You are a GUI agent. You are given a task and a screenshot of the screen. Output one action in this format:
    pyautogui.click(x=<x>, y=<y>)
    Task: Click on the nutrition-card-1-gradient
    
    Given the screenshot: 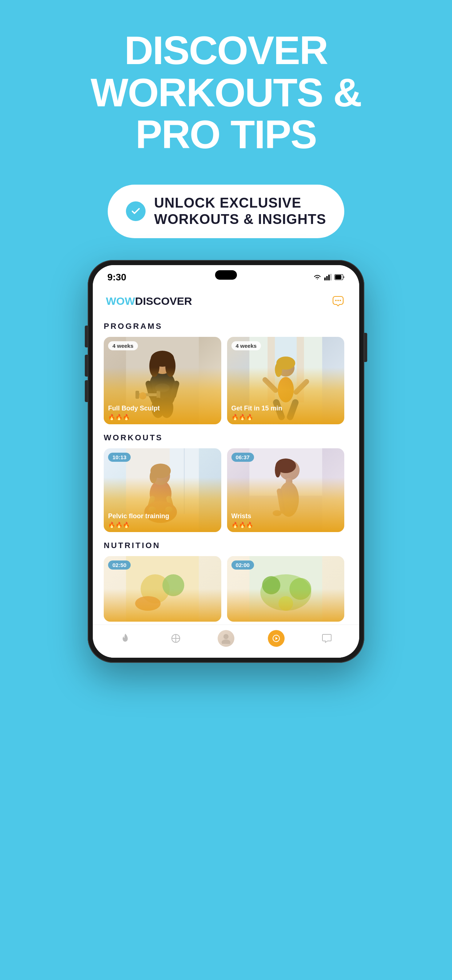 What is the action you would take?
    pyautogui.click(x=163, y=605)
    